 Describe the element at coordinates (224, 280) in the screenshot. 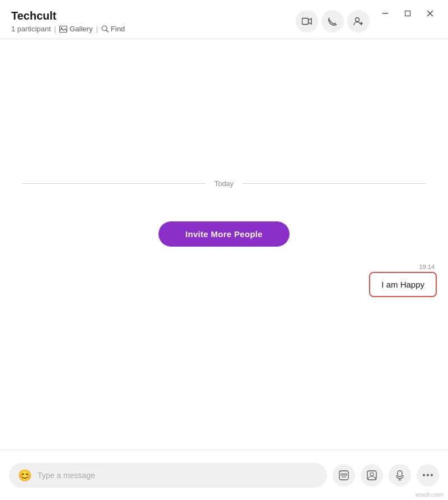

I see `message-row: 19:14 I am Happy` at that location.